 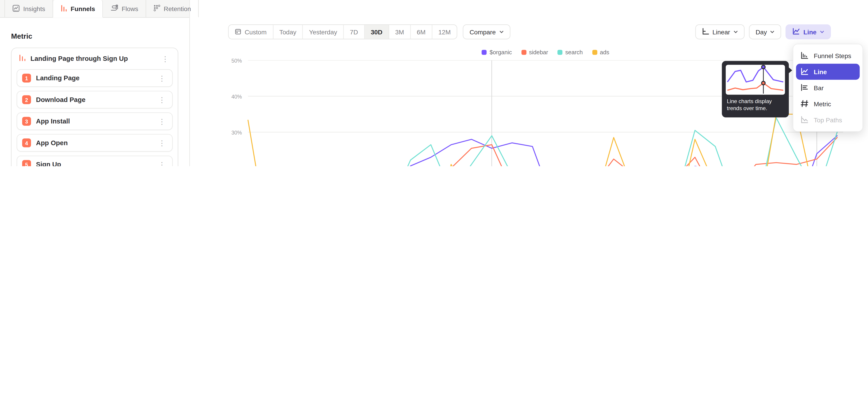 I want to click on retention-icon, so click(x=157, y=9).